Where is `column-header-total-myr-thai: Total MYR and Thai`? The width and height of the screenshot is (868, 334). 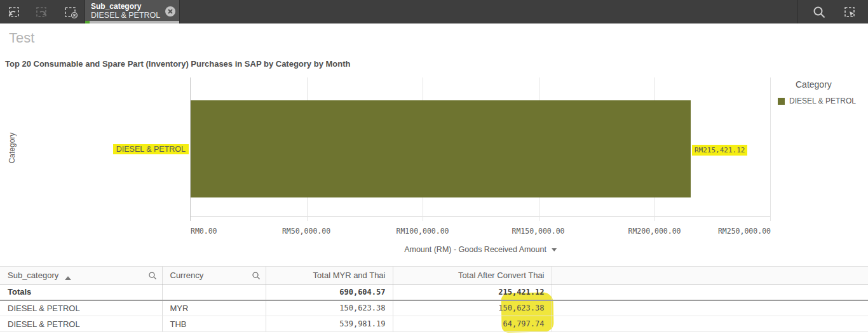 column-header-total-myr-thai: Total MYR and Thai is located at coordinates (329, 276).